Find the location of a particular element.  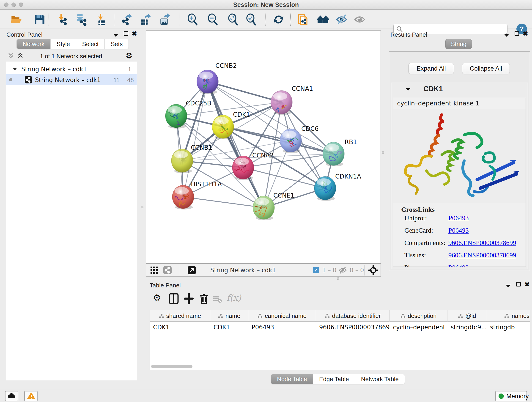

pan-crosshair-icon is located at coordinates (373, 270).